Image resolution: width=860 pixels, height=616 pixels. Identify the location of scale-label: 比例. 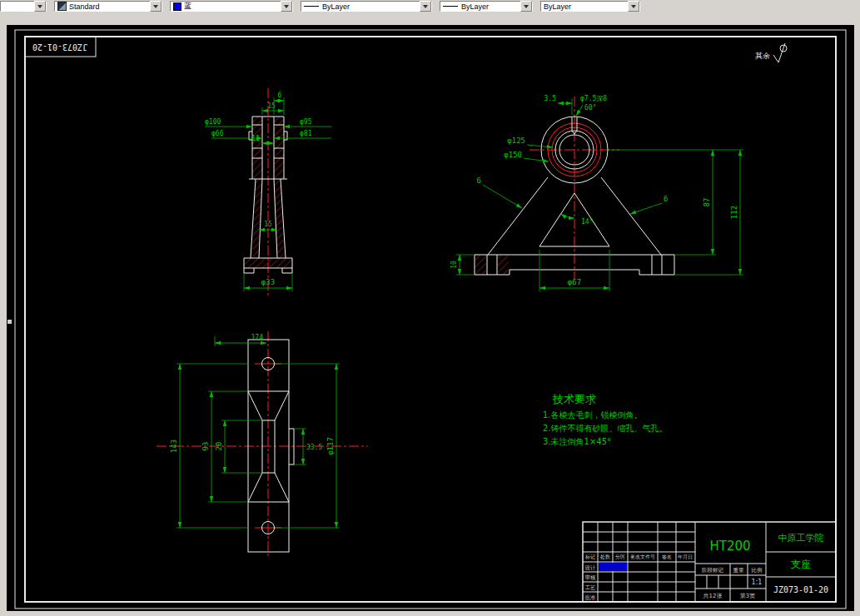
(758, 570).